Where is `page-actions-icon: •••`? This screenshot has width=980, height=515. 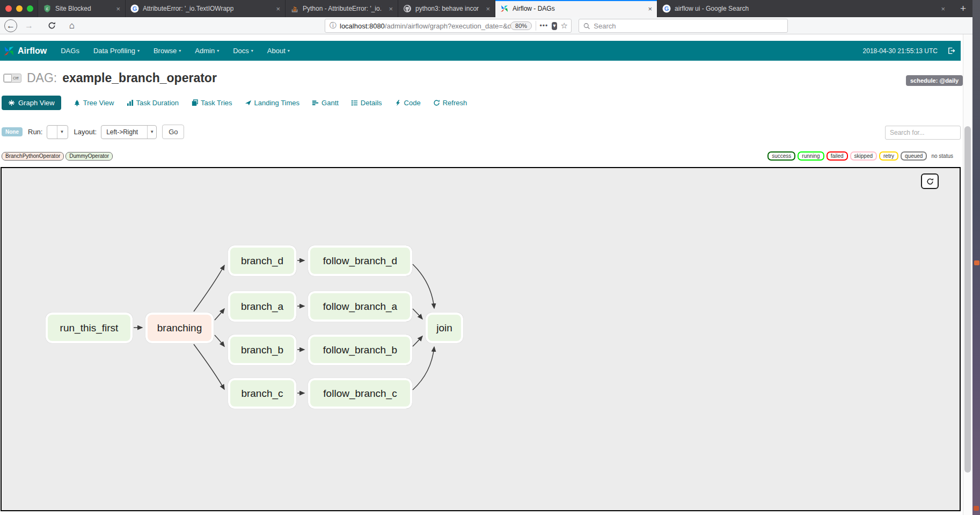 page-actions-icon: ••• is located at coordinates (544, 26).